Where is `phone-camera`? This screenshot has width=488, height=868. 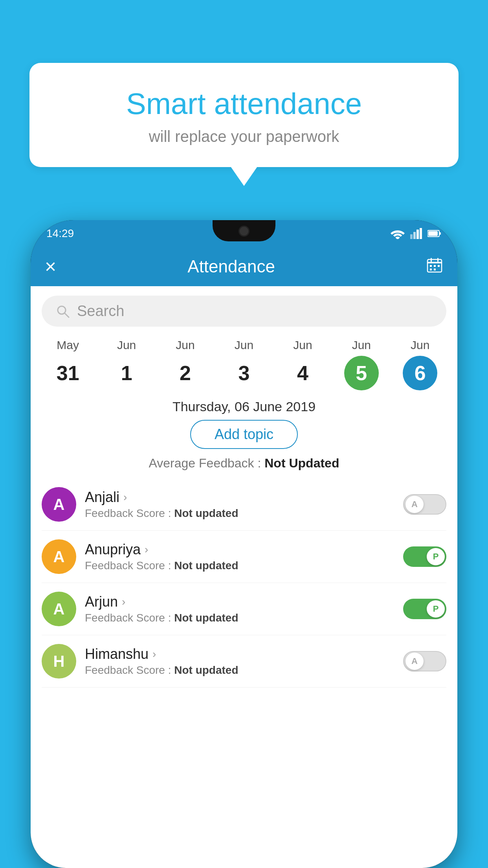 phone-camera is located at coordinates (244, 231).